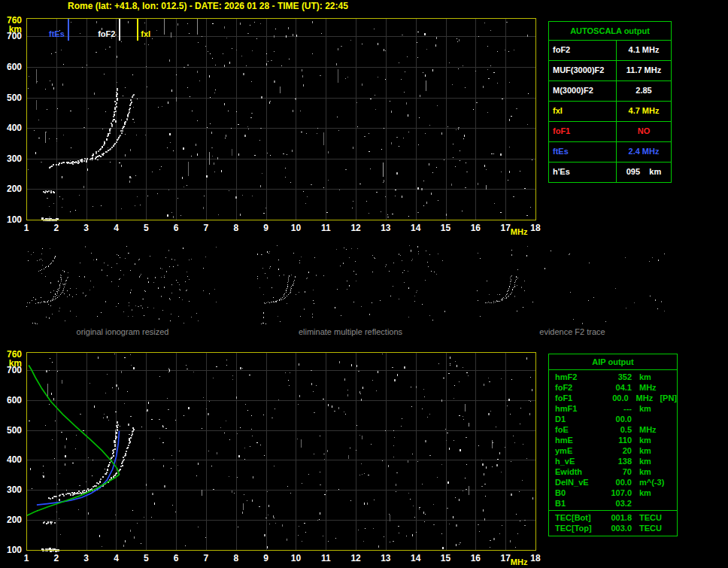 The width and height of the screenshot is (728, 568). Describe the element at coordinates (610, 32) in the screenshot. I see `autoscala-output-title: AUTOSCALA output` at that location.